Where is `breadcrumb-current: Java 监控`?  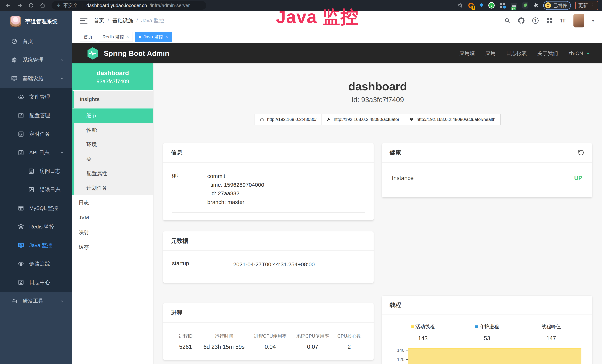
breadcrumb-current: Java 监控 is located at coordinates (153, 21).